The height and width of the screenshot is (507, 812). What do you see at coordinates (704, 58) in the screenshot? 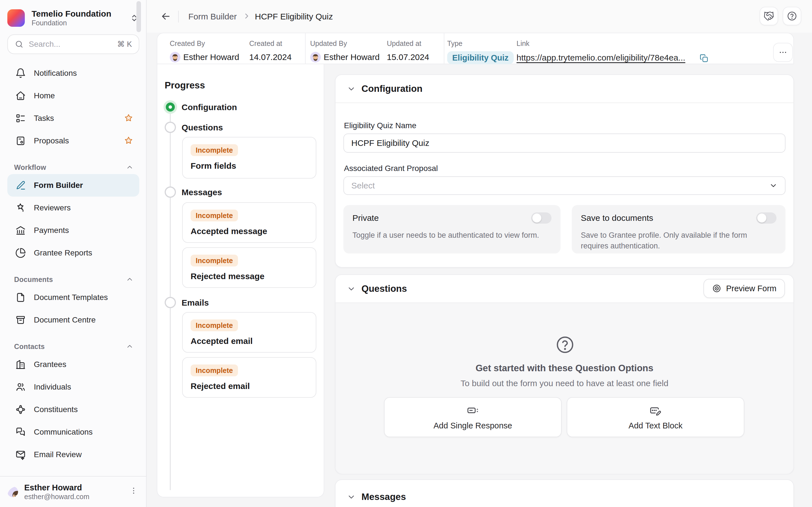
I see `copy-icon` at bounding box center [704, 58].